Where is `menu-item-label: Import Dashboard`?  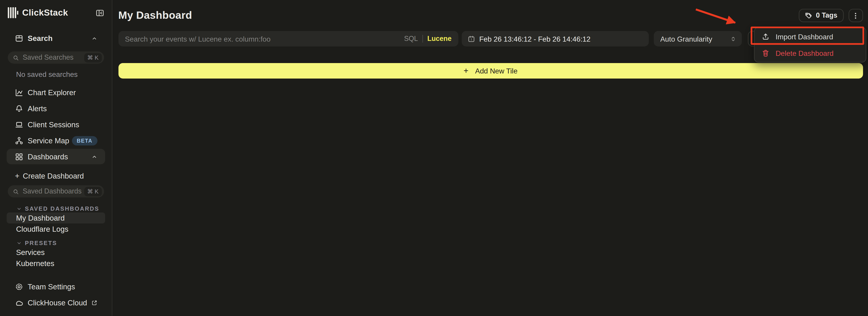
menu-item-label: Import Dashboard is located at coordinates (804, 36).